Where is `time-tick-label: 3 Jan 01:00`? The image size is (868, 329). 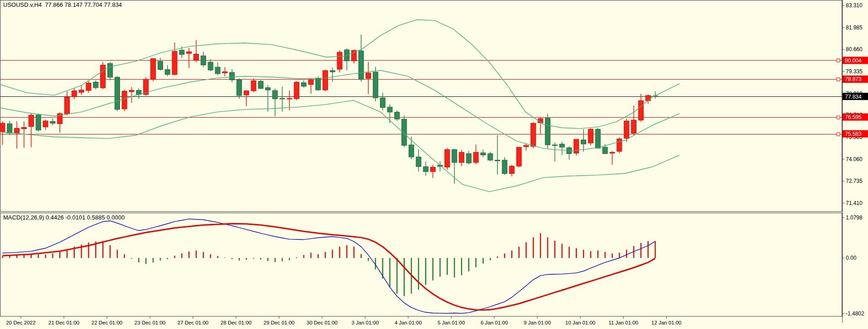 time-tick-label: 3 Jan 01:00 is located at coordinates (365, 323).